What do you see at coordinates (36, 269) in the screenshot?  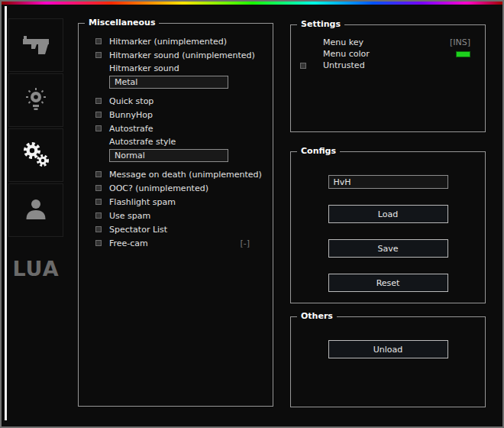 I see `sidebar-tab-lua: LUA` at bounding box center [36, 269].